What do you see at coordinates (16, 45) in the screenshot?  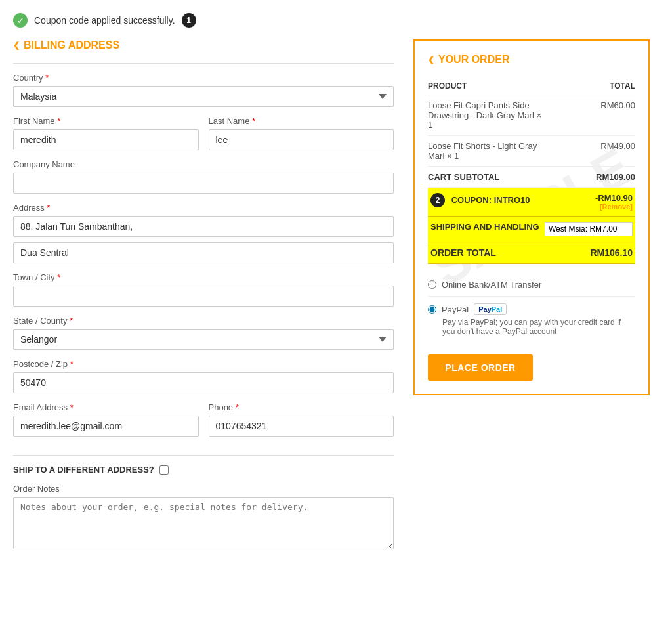 I see `billing-chevron-icon: ❮` at bounding box center [16, 45].